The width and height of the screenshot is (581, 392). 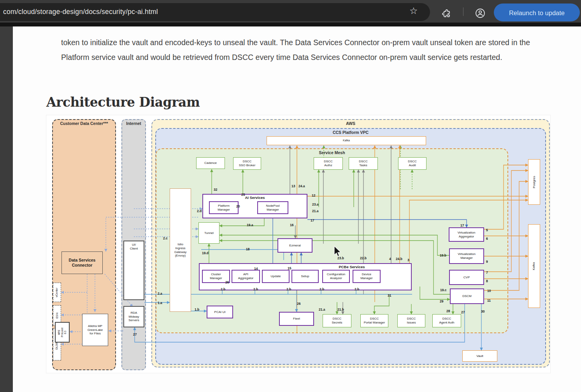 I want to click on edge-label-1-b-17: 1.b, so click(x=197, y=309).